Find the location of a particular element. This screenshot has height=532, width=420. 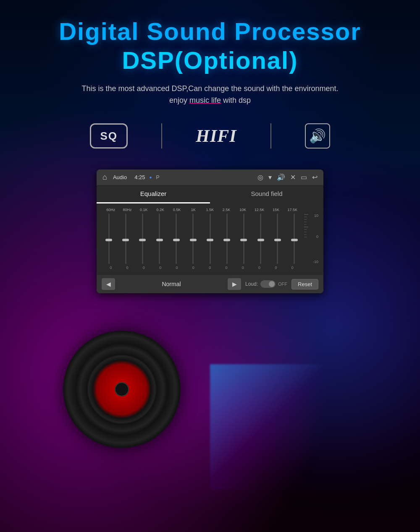

slider-1k is located at coordinates (193, 239).